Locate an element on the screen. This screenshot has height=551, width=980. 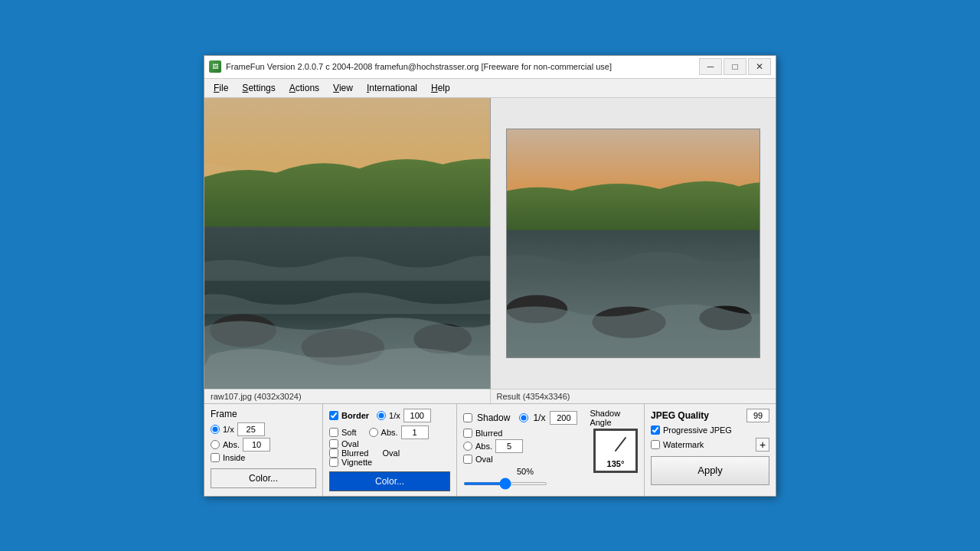
shadow-checkbox is located at coordinates (468, 418).